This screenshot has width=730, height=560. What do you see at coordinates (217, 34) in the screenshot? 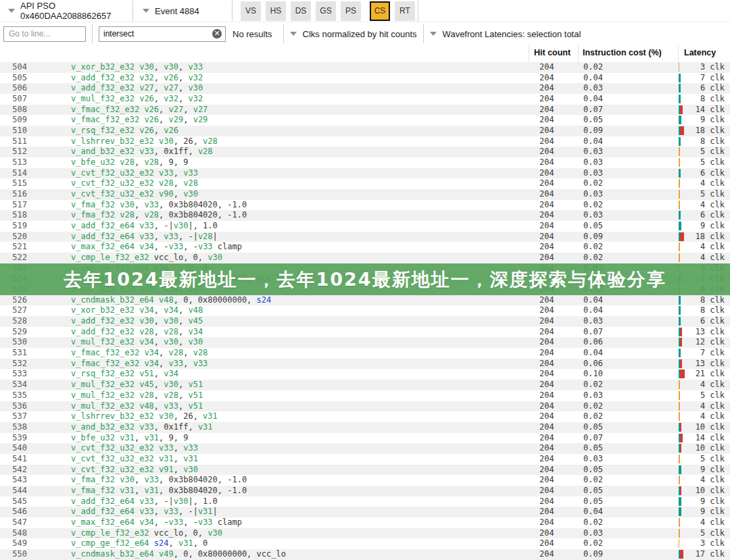
I see `close-icon: ✕` at bounding box center [217, 34].